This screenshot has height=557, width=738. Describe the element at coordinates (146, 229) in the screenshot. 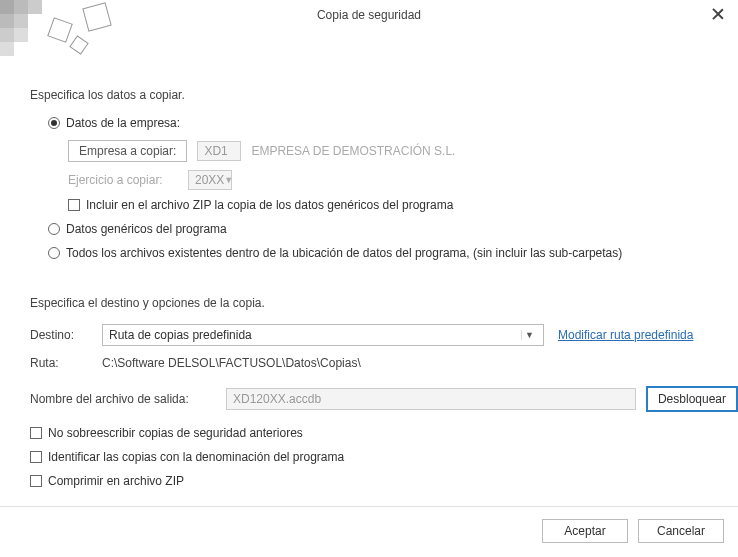

I see `radio-generic-label: Datos genéricos del programa` at that location.